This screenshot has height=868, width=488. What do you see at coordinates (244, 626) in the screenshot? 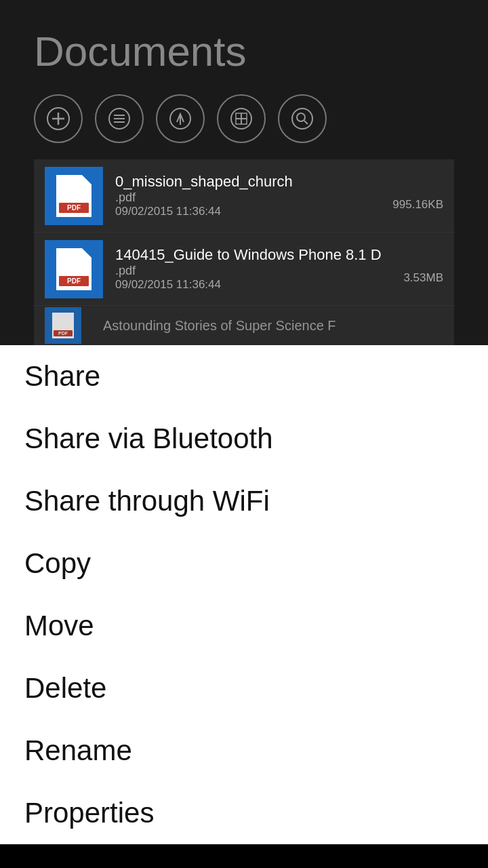
I see `move-menu-item: Move` at bounding box center [244, 626].